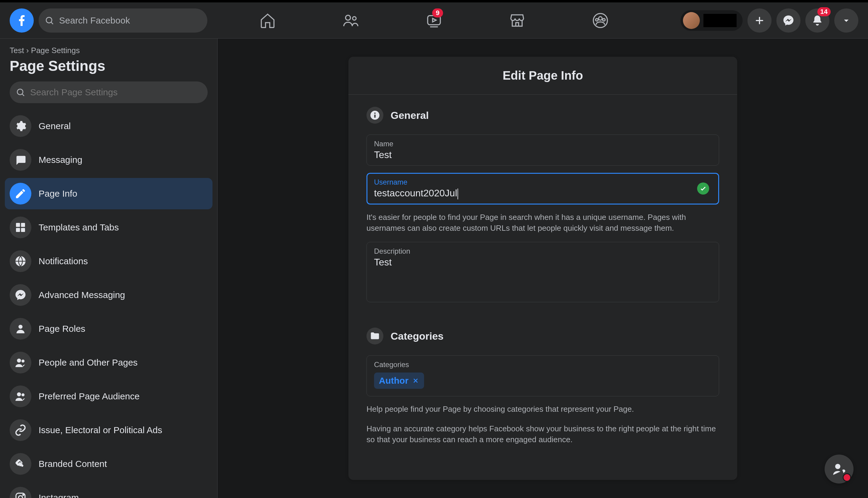 The height and width of the screenshot is (498, 868). What do you see at coordinates (116, 92) in the screenshot?
I see `sidebar-search-input` at bounding box center [116, 92].